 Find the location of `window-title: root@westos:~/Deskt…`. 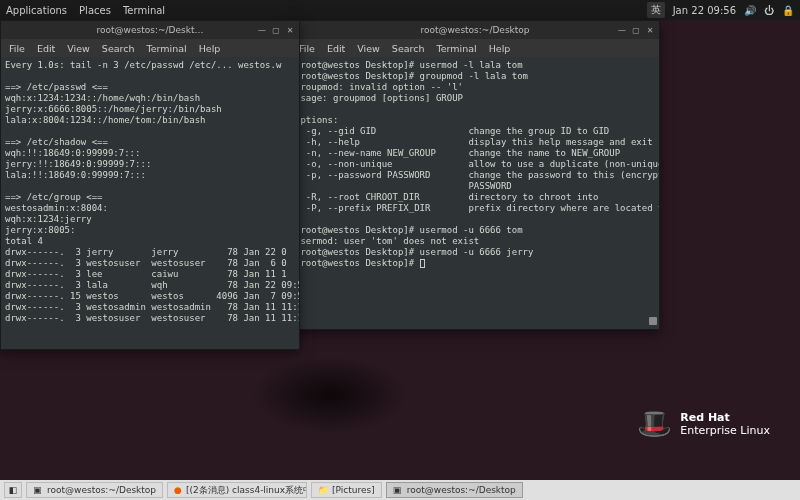

window-title: root@westos:~/Deskt… is located at coordinates (150, 30).